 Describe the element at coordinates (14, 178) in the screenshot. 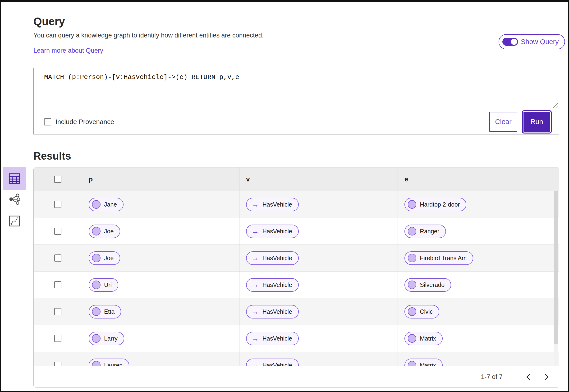

I see `view-mode-table` at that location.